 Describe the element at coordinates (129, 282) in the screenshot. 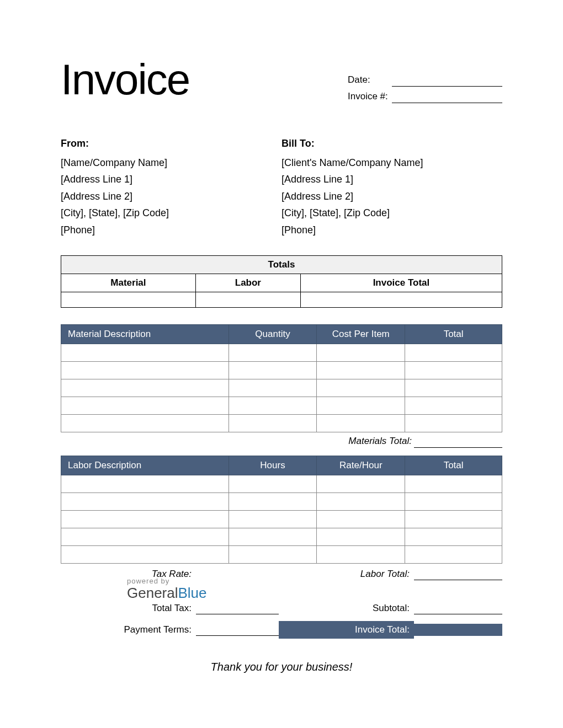

I see `totals-material-label: Material` at that location.